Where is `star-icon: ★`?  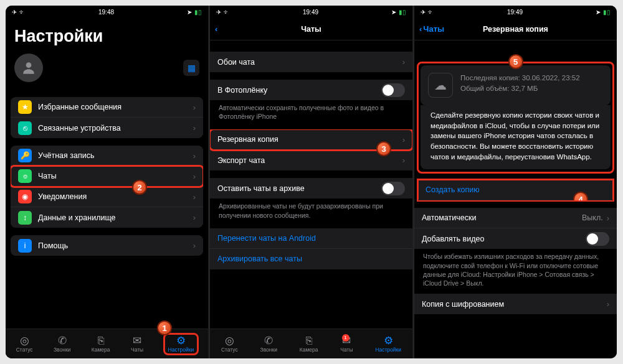
star-icon: ★ is located at coordinates (25, 107).